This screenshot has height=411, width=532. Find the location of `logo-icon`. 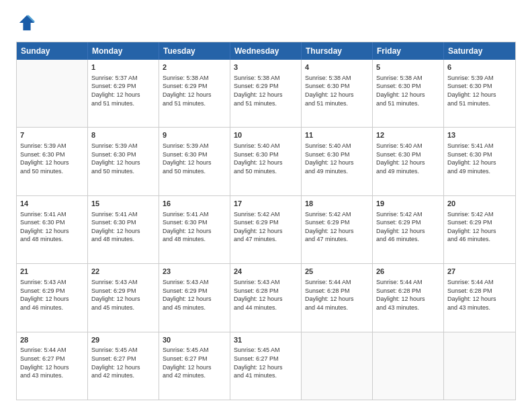

logo-icon is located at coordinates (27, 23).